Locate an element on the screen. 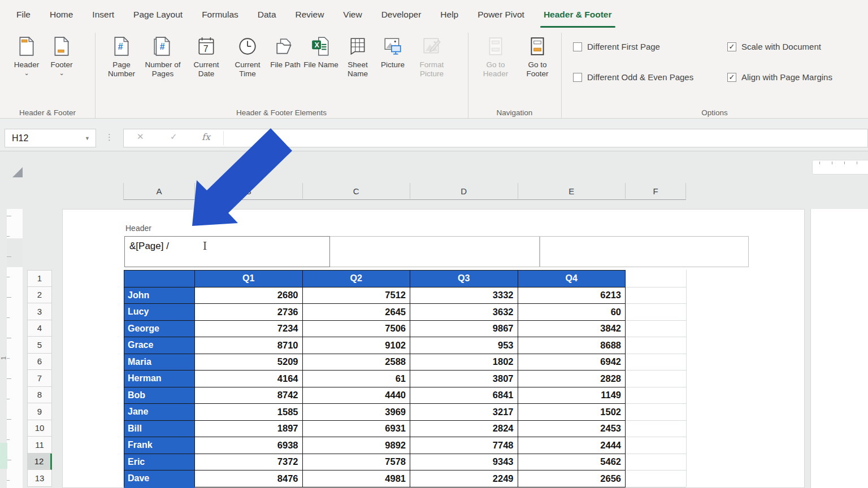  footer-button: Footer⌄ is located at coordinates (62, 54).